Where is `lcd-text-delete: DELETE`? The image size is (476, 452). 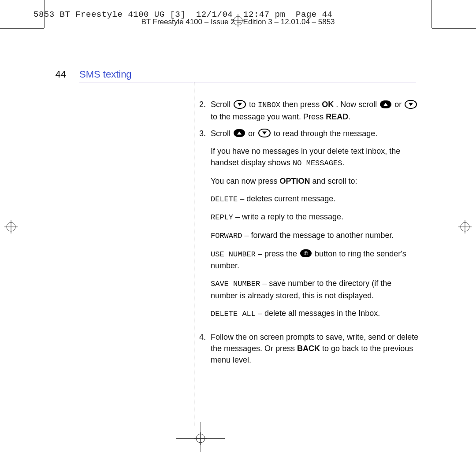
lcd-text-delete: DELETE is located at coordinates (224, 199).